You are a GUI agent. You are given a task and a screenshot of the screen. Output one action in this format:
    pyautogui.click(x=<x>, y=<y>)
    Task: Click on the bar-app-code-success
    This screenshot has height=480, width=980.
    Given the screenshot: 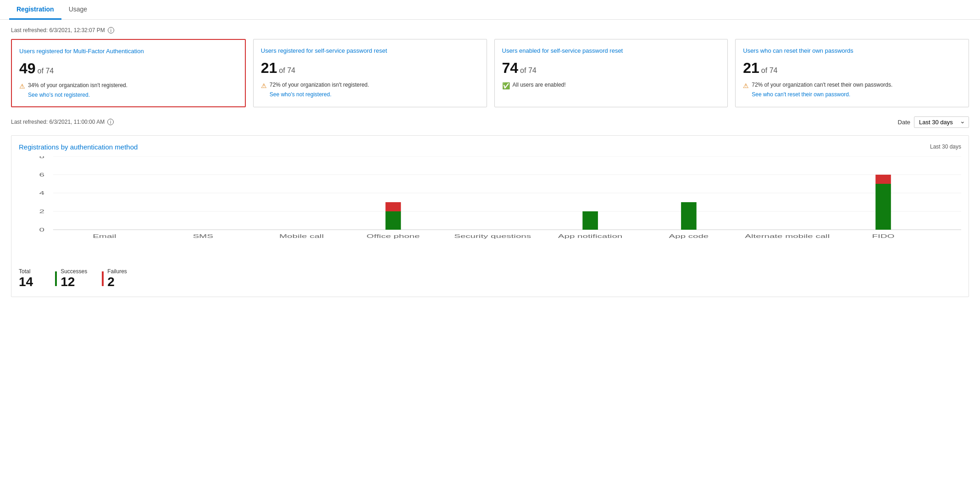 What is the action you would take?
    pyautogui.click(x=689, y=216)
    